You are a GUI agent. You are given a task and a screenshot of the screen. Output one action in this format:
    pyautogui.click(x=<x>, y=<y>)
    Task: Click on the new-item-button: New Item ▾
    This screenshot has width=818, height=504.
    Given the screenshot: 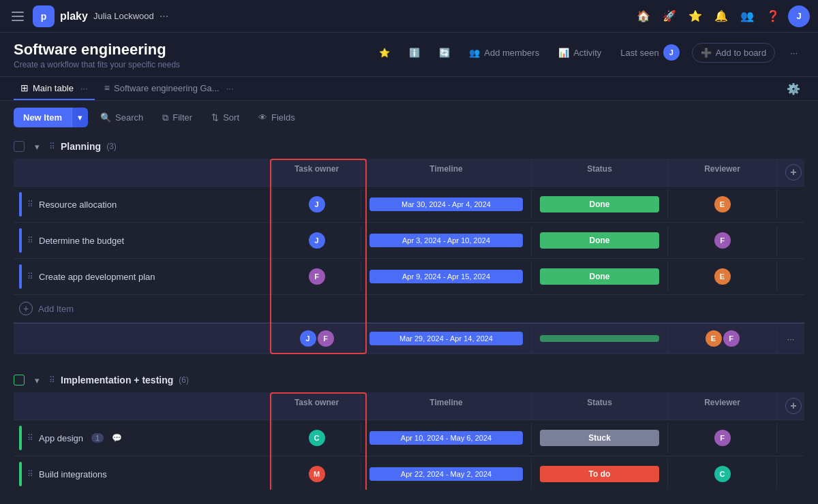 What is the action you would take?
    pyautogui.click(x=50, y=117)
    